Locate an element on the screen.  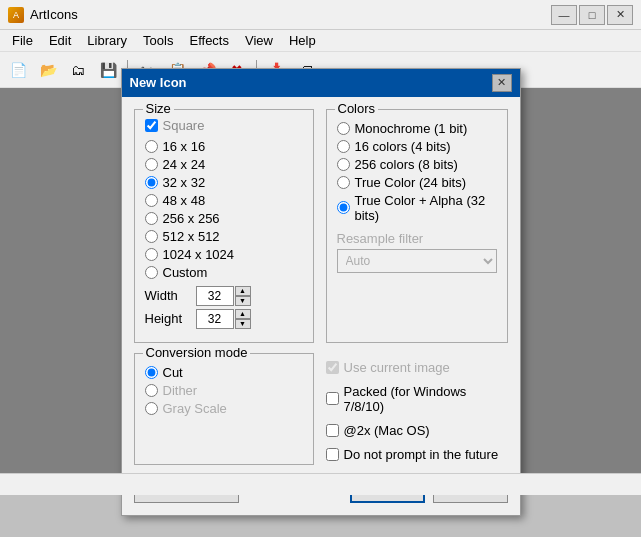
size-option-16x16: 16 x 16 is located at coordinates (224, 146).